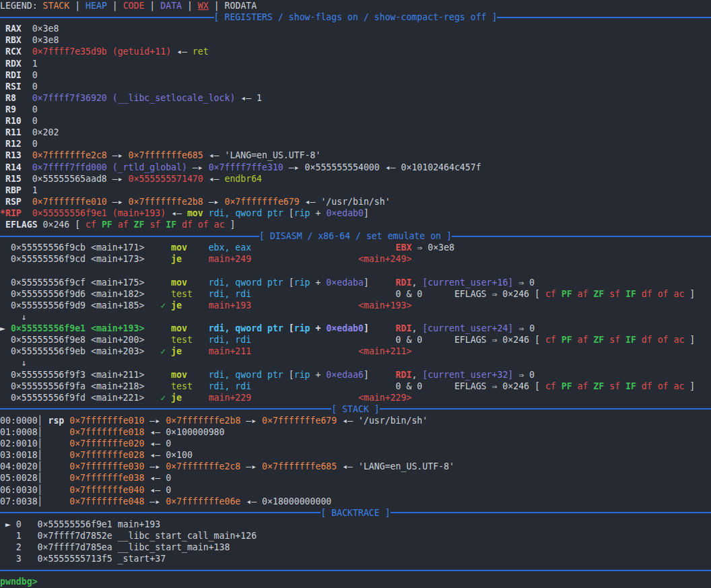 Image resolution: width=711 pixels, height=588 pixels. Describe the element at coordinates (86, 374) in the screenshot. I see `text-segment: 0×55555556f9f3 <main+211>` at that location.